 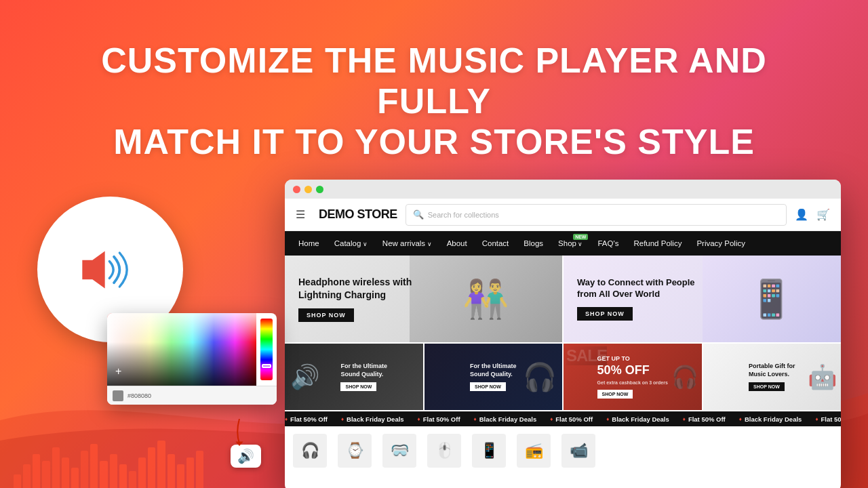 I want to click on store-nav: HomeCatalogNew arrivalsAboutContactBlogs…, so click(x=563, y=243).